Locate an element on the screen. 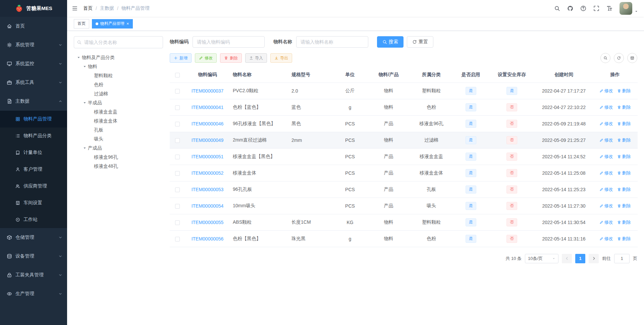  material-code-link: ITEM00000056 is located at coordinates (208, 239).